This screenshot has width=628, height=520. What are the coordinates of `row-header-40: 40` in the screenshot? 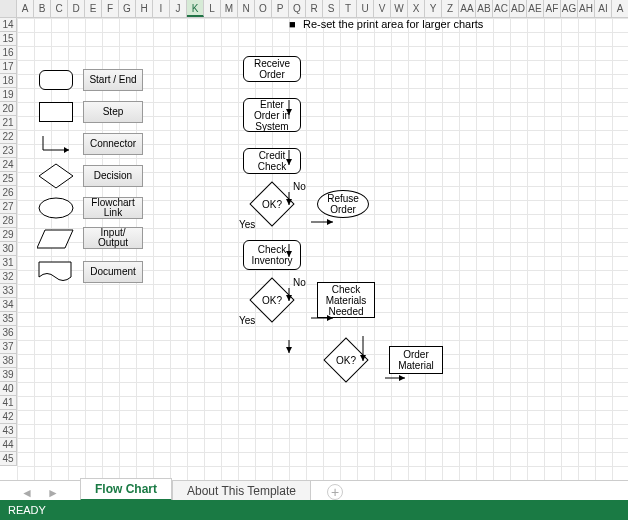 It's located at (8, 389).